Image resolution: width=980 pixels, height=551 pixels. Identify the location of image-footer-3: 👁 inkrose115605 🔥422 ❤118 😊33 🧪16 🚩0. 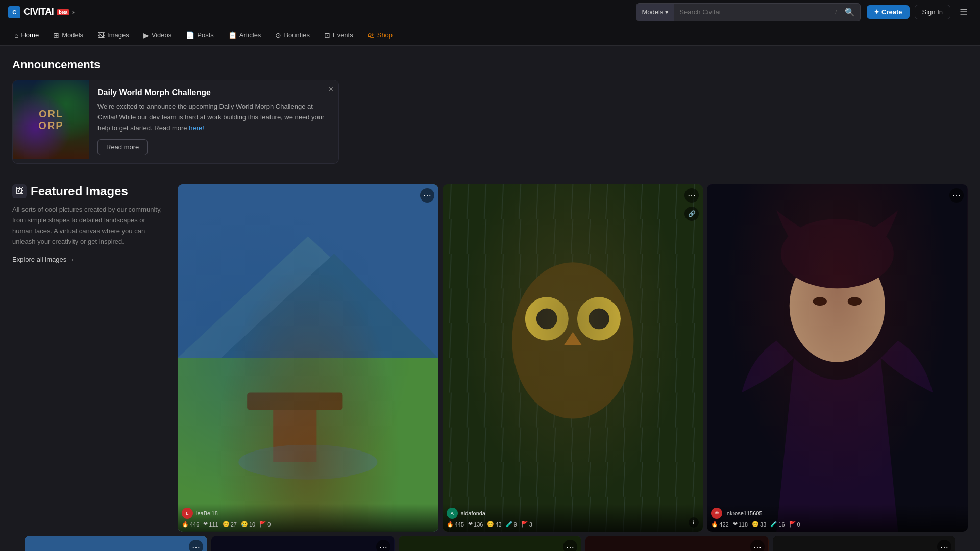
(837, 517).